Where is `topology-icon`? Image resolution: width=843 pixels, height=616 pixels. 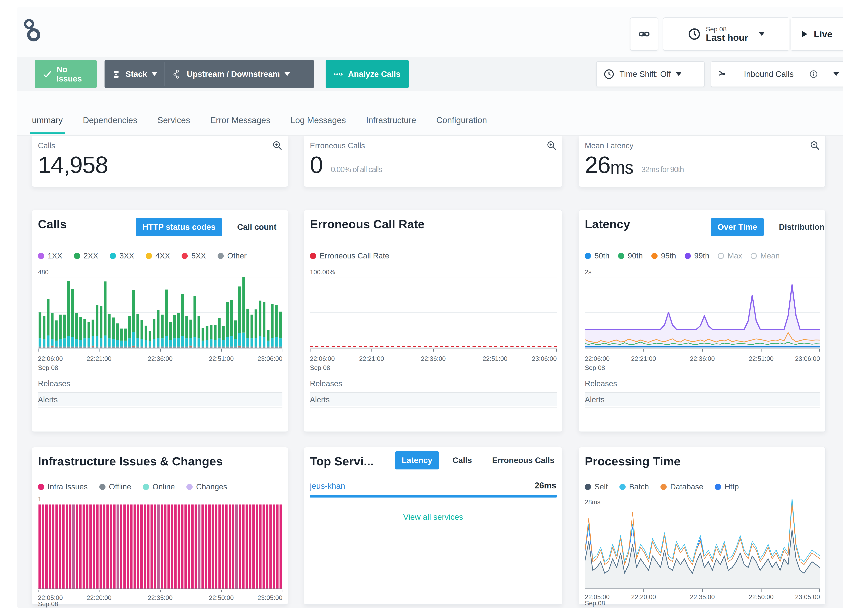
topology-icon is located at coordinates (177, 74).